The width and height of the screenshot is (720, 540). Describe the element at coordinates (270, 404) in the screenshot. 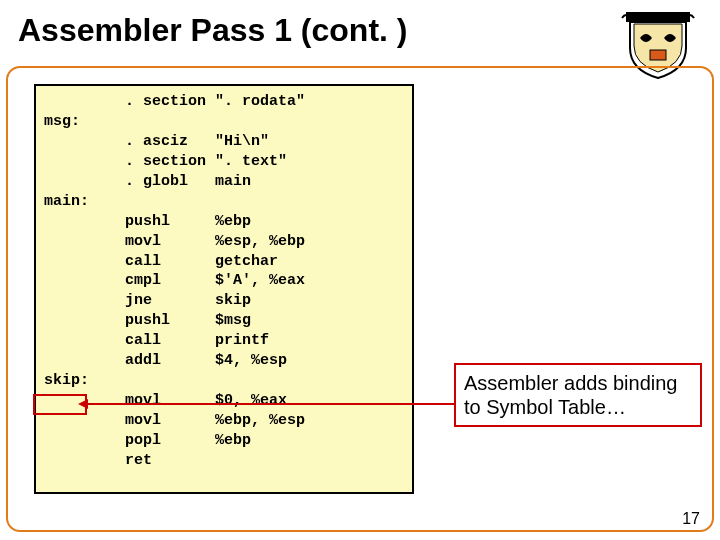

I see `annotation-arrow` at that location.